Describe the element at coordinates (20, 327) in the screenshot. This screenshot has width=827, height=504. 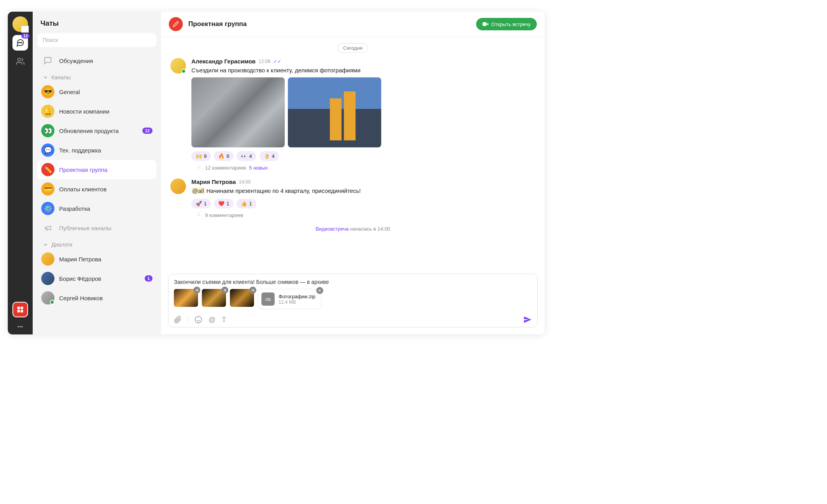
I see `more-menu: •••` at that location.